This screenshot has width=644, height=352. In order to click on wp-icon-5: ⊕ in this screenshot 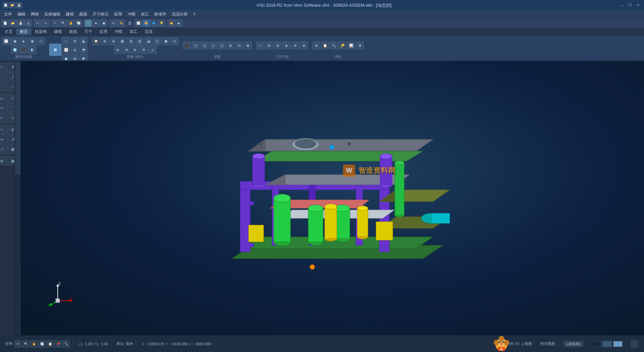, I will do `click(295, 45)`.